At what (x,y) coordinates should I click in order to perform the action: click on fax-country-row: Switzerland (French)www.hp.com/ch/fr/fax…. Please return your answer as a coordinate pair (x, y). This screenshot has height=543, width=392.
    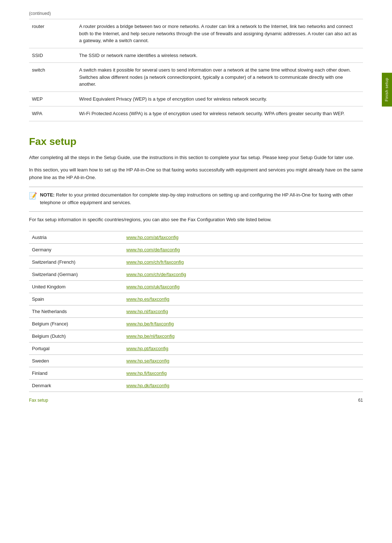
    Looking at the image, I should click on (196, 262).